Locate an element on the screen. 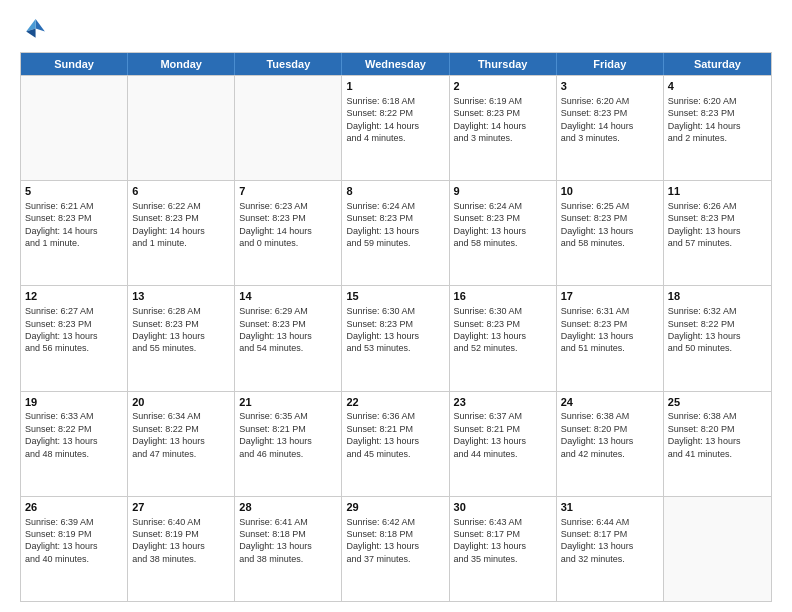 The width and height of the screenshot is (792, 612). header-day-friday: Friday is located at coordinates (610, 64).